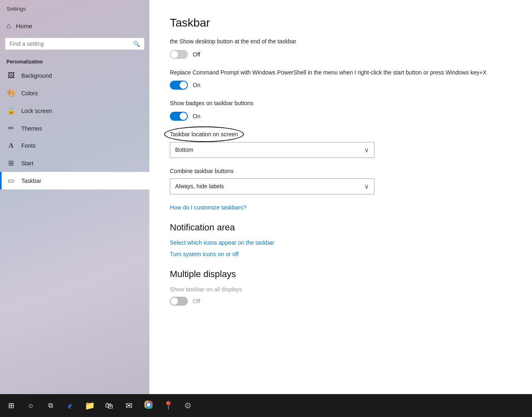 Image resolution: width=532 pixels, height=417 pixels. What do you see at coordinates (196, 54) in the screenshot?
I see `show-desktop-toggle-label: Off` at bounding box center [196, 54].